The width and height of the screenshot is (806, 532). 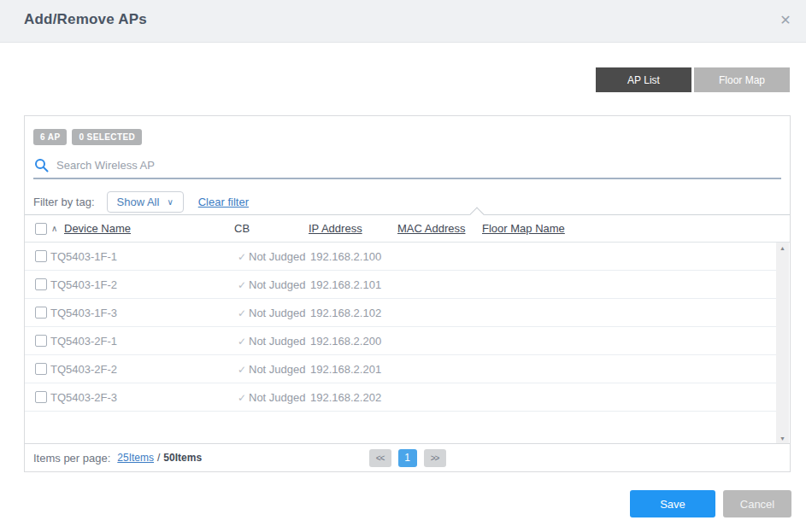 I want to click on table-row: TQ5403-1F-3 ✓ Not Judged 192.168.2.102, so click(x=400, y=313).